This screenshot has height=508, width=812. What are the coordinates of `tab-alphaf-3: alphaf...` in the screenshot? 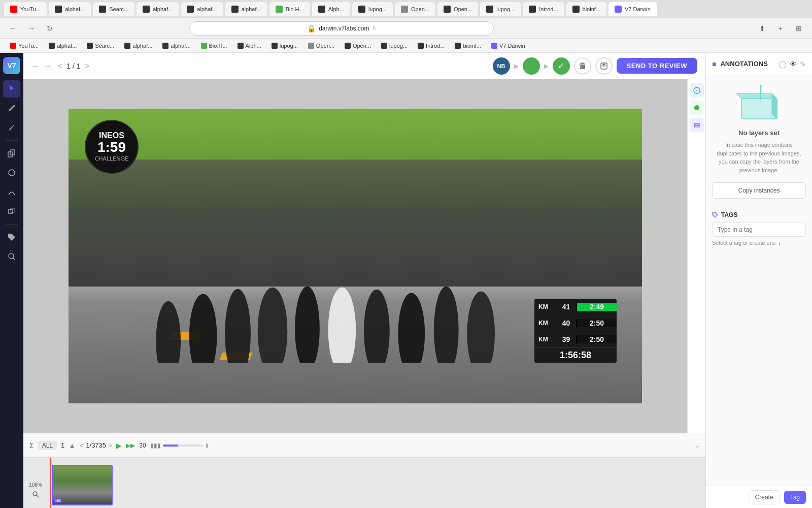 It's located at (202, 9).